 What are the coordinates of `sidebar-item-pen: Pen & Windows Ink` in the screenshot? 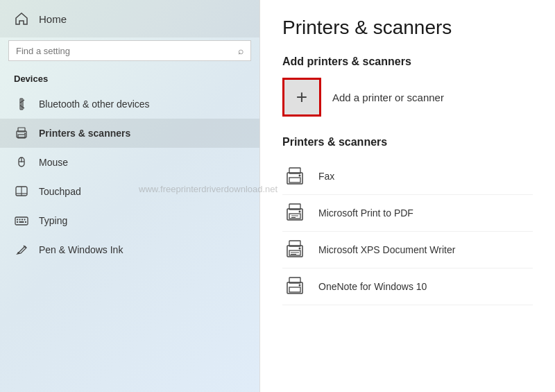 It's located at (130, 250).